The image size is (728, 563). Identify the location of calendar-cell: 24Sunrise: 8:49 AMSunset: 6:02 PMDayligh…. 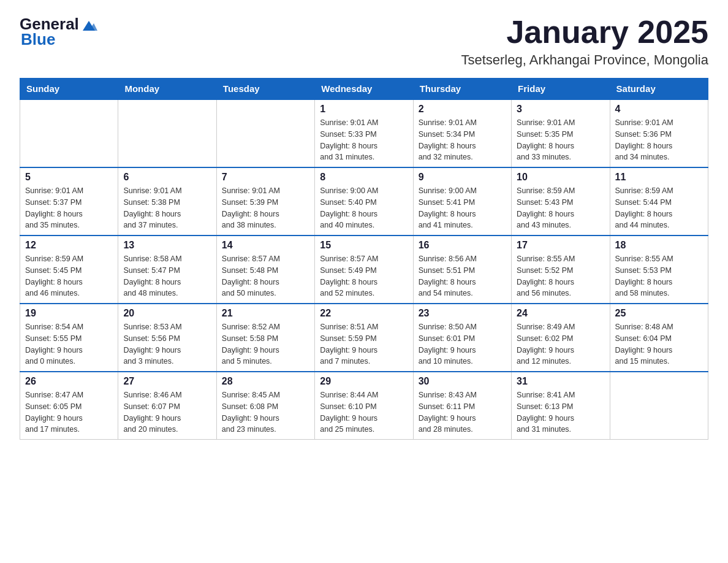
(561, 337).